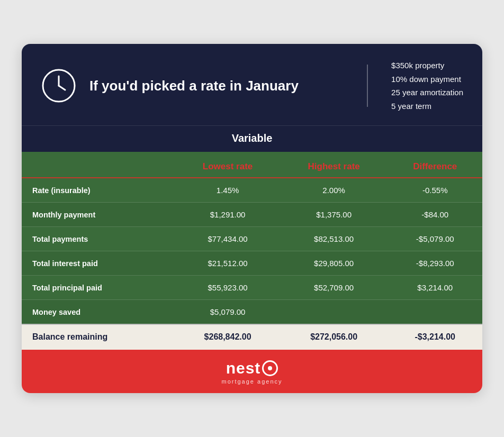  I want to click on table-row: Balance remaining$268,842.00$272,056.00-…, so click(252, 337).